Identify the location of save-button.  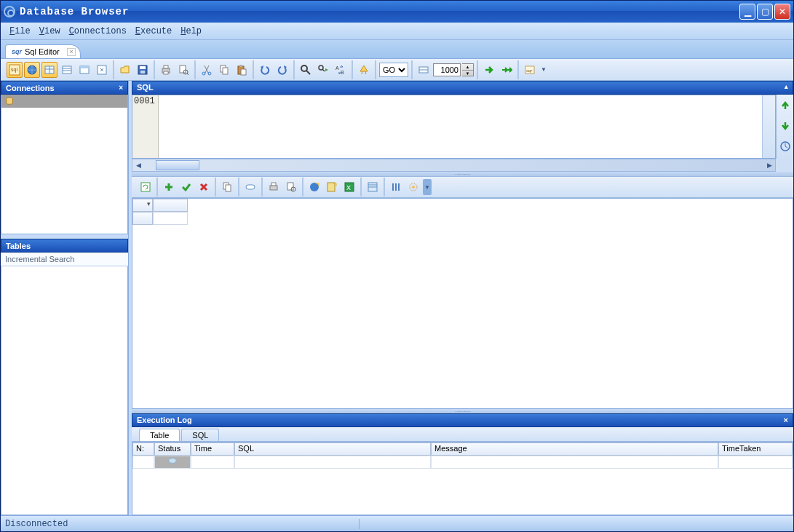
(143, 70).